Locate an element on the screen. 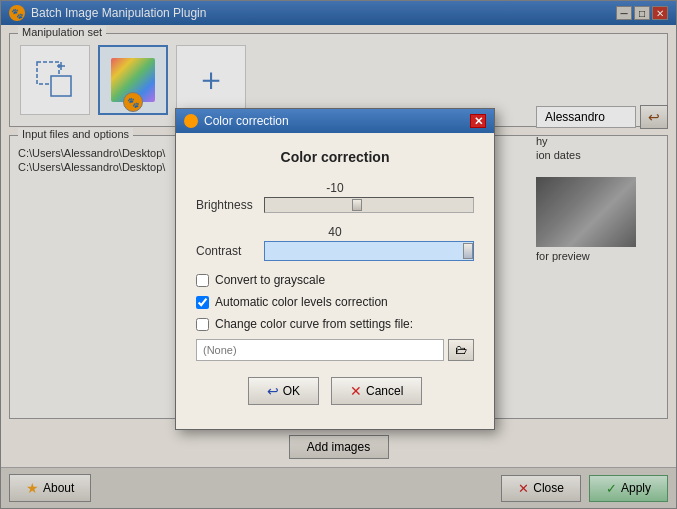  grayscale-label: Convert to grayscale is located at coordinates (270, 280).